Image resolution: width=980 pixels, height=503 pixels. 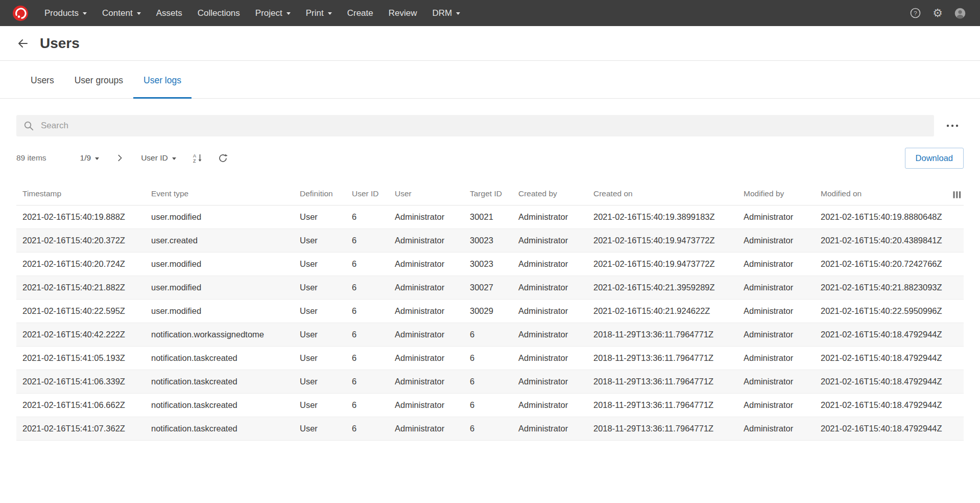 I want to click on refresh-button, so click(x=223, y=158).